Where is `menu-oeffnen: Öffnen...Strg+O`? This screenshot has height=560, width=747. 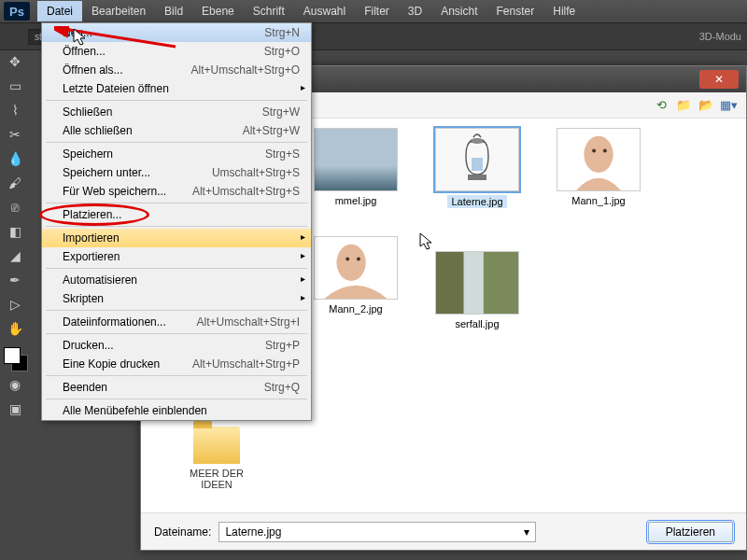 menu-oeffnen: Öffnen...Strg+O is located at coordinates (176, 51).